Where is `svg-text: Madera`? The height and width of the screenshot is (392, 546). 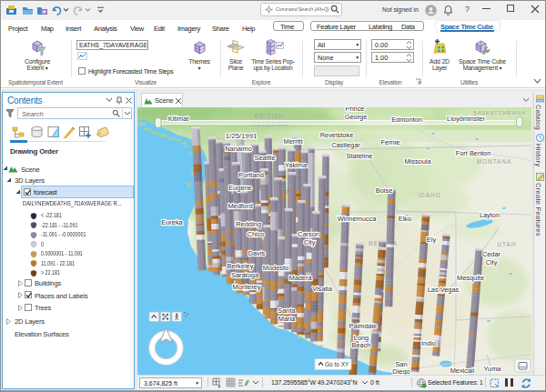
svg-text: Madera is located at coordinates (300, 278).